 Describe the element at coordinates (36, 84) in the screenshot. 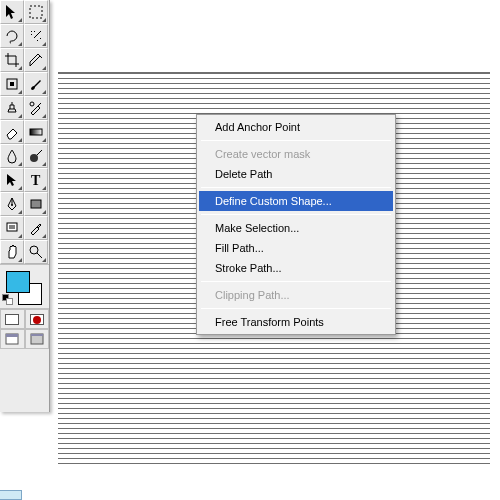

I see `brush-tool` at that location.